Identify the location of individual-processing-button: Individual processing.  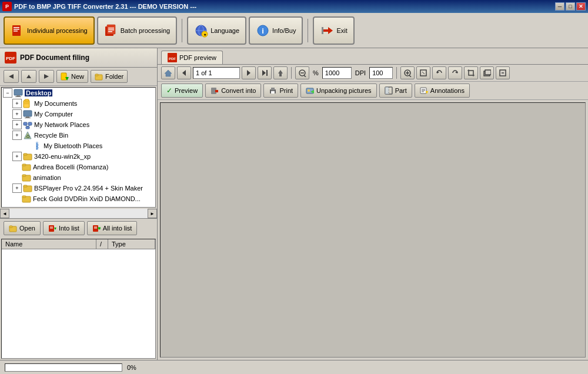
(49, 31).